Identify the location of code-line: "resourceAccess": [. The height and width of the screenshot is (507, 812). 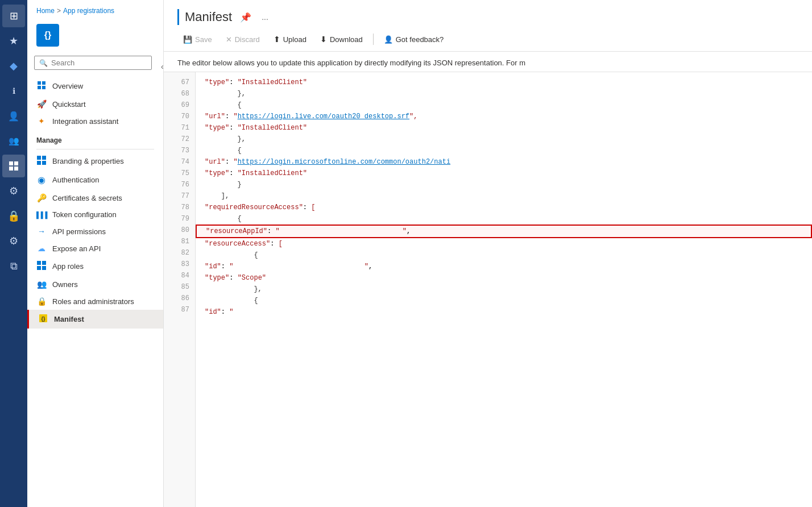
(504, 244).